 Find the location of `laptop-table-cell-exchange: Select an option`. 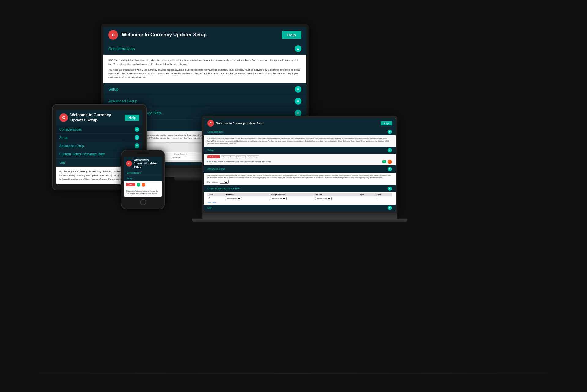

laptop-table-cell-exchange: Select an option is located at coordinates (291, 199).